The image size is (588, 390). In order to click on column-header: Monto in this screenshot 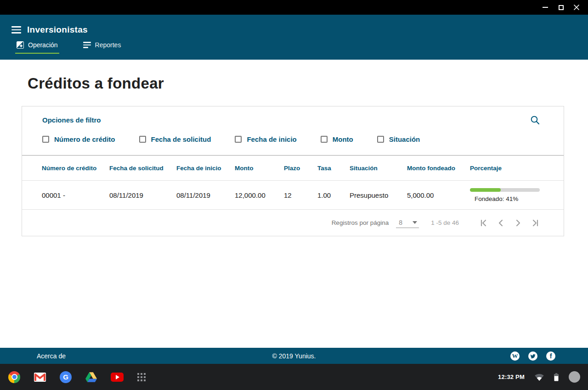, I will do `click(259, 168)`.